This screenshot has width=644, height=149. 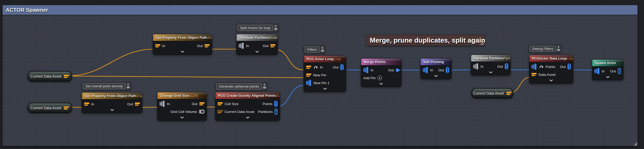 I want to click on node-get-property-actors: Get Property From Object PathActorsInOut, so click(x=182, y=44).